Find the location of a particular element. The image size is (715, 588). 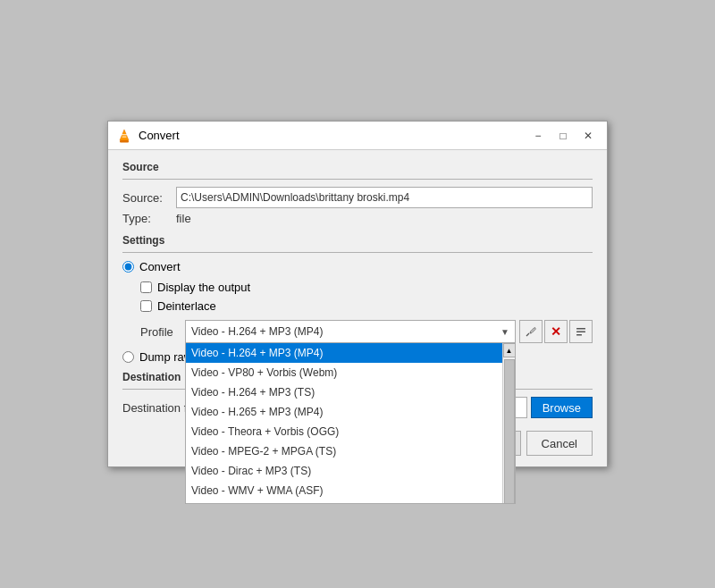

display-output-checkbox is located at coordinates (147, 288).